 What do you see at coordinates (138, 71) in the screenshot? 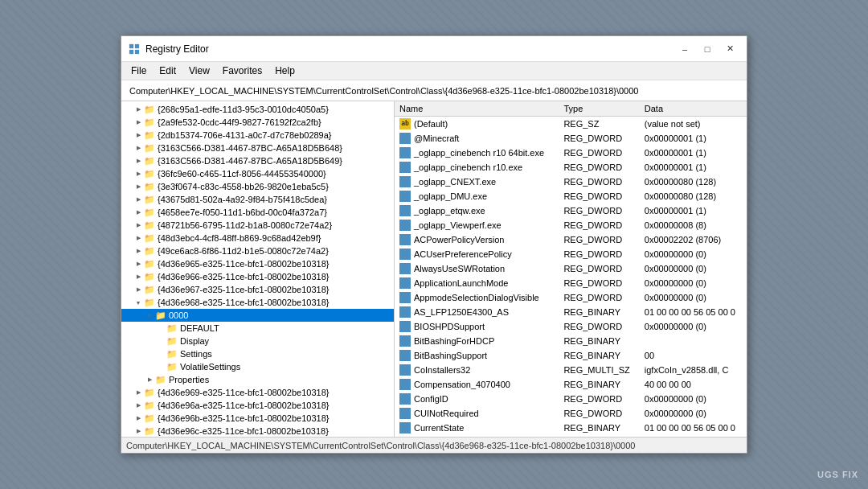
I see `menu-file: File` at bounding box center [138, 71].